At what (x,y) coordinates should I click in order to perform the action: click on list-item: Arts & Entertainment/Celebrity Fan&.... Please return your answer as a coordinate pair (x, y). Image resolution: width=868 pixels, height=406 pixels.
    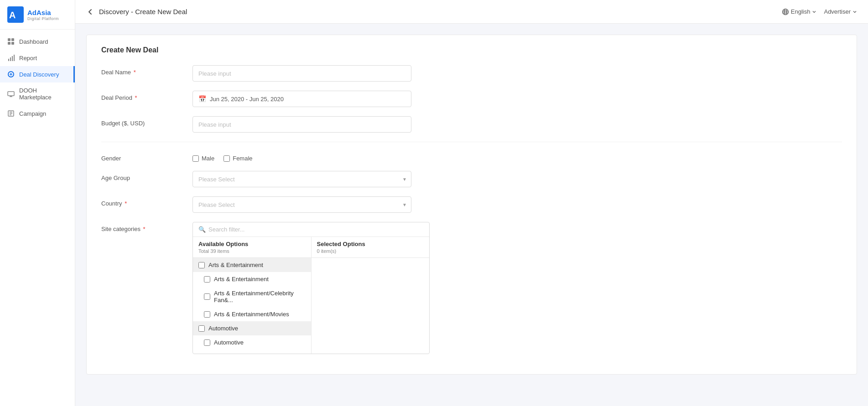
    Looking at the image, I should click on (252, 297).